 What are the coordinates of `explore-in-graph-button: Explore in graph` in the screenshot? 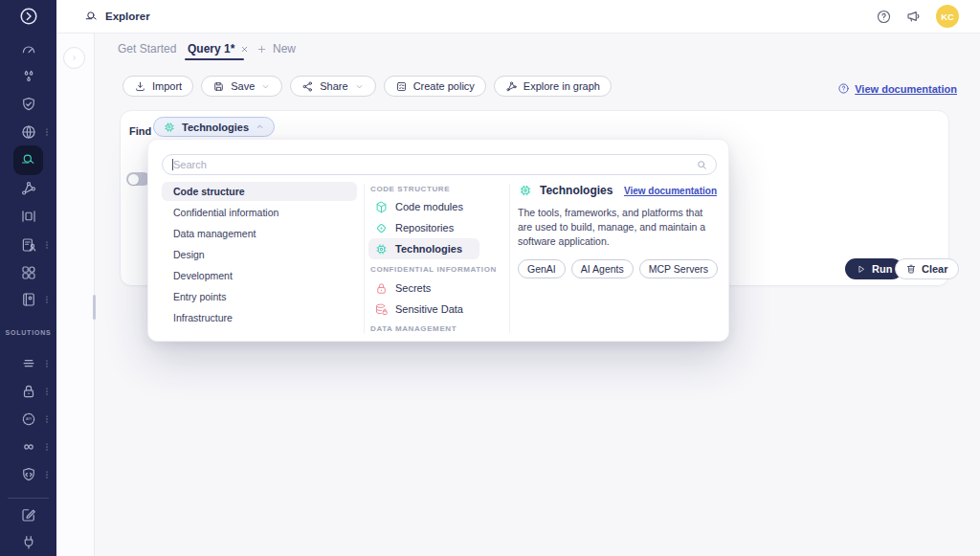 It's located at (553, 86).